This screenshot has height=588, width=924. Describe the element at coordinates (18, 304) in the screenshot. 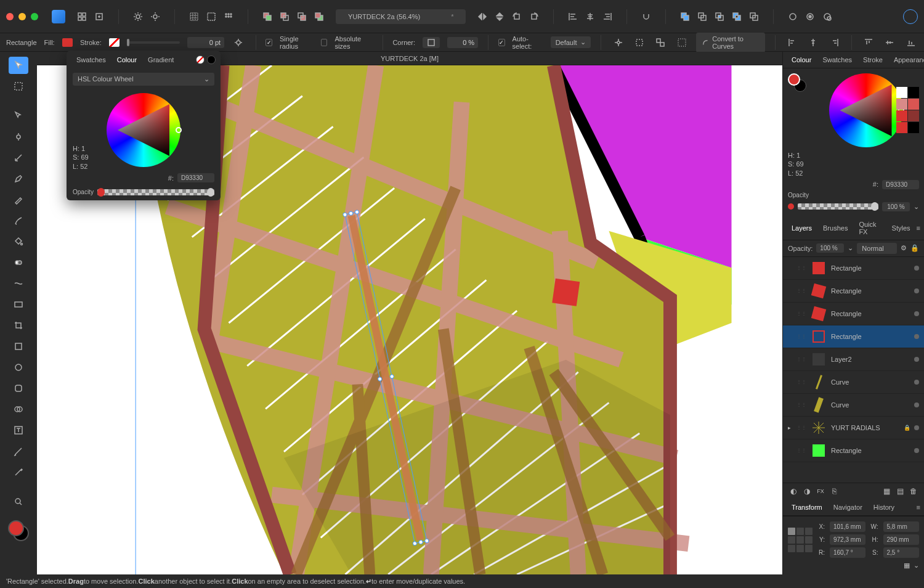

I see `place-image-tool` at that location.